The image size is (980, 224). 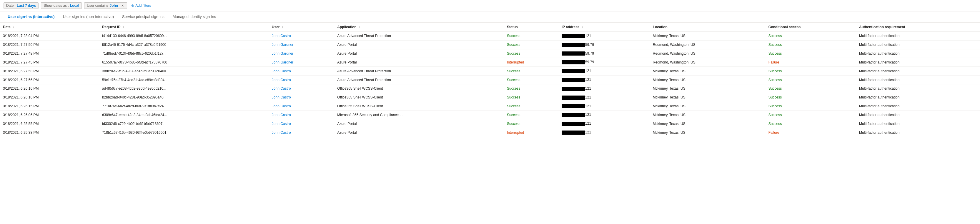 I want to click on table-row: 3/18/2021, 6:27:58 PM 38dcd4e2-ff8c-4937…, so click(x=490, y=71).